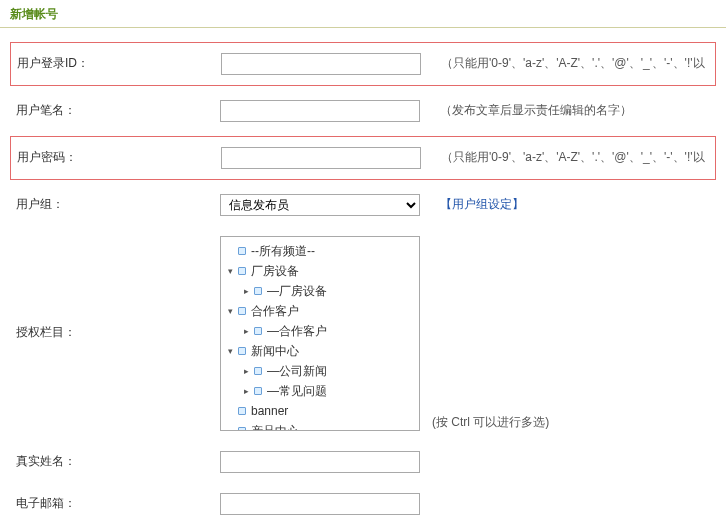 This screenshot has width=726, height=515. I want to click on tree-item: ▸—常见问题, so click(320, 391).